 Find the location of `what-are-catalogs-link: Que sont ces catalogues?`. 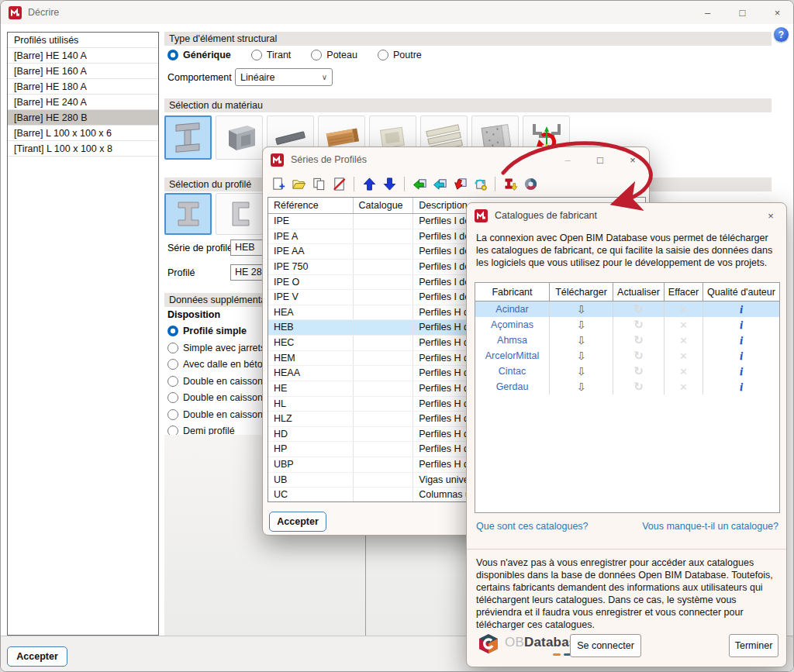

what-are-catalogs-link: Que sont ces catalogues? is located at coordinates (532, 526).